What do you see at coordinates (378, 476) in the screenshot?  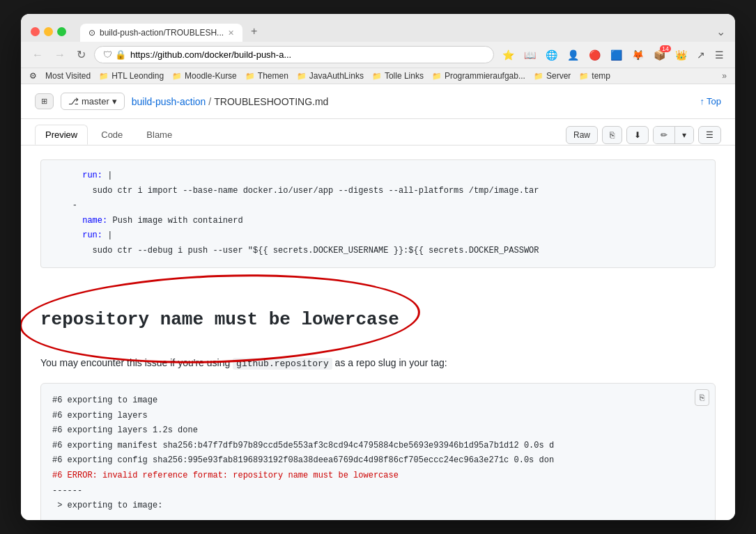 I see `log-line-error: #6 ERROR: invalid reference format: repo…` at bounding box center [378, 476].